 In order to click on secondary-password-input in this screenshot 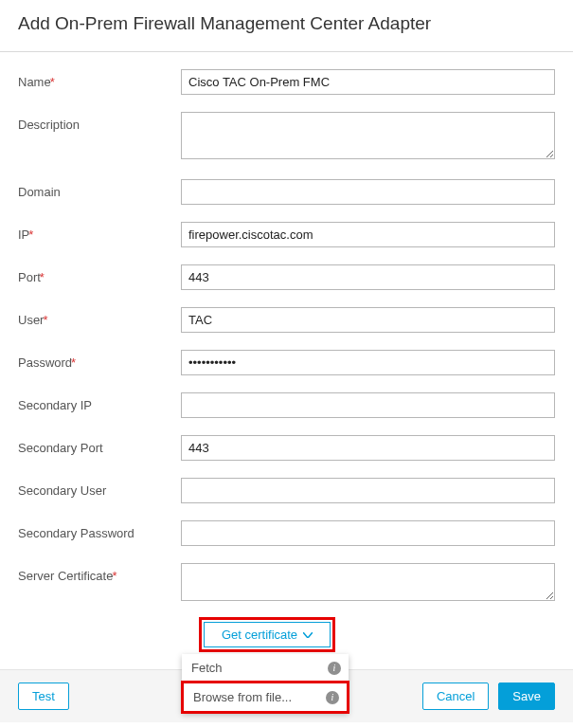, I will do `click(367, 533)`.